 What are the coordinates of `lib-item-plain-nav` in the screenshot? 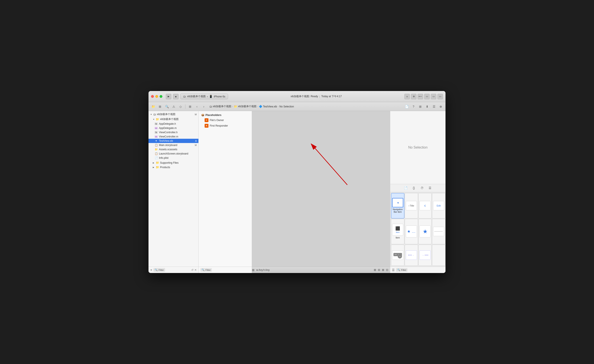 It's located at (439, 232).